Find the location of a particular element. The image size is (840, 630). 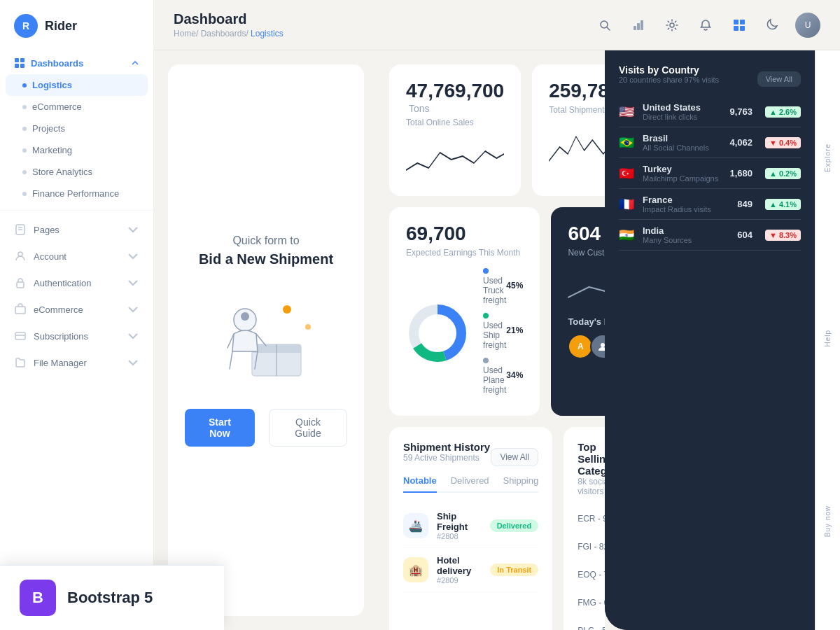

sidebar-item-projects: Projects is located at coordinates (77, 129).